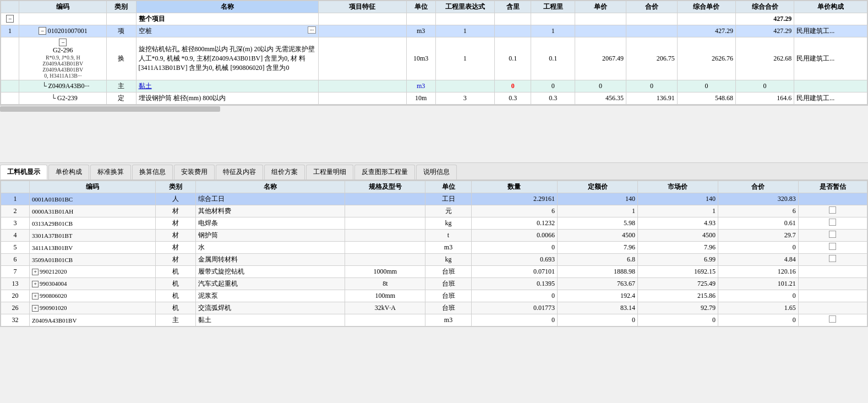 The width and height of the screenshot is (868, 403). I want to click on tab-gonglianmingxi: 工程量明细, so click(330, 172).